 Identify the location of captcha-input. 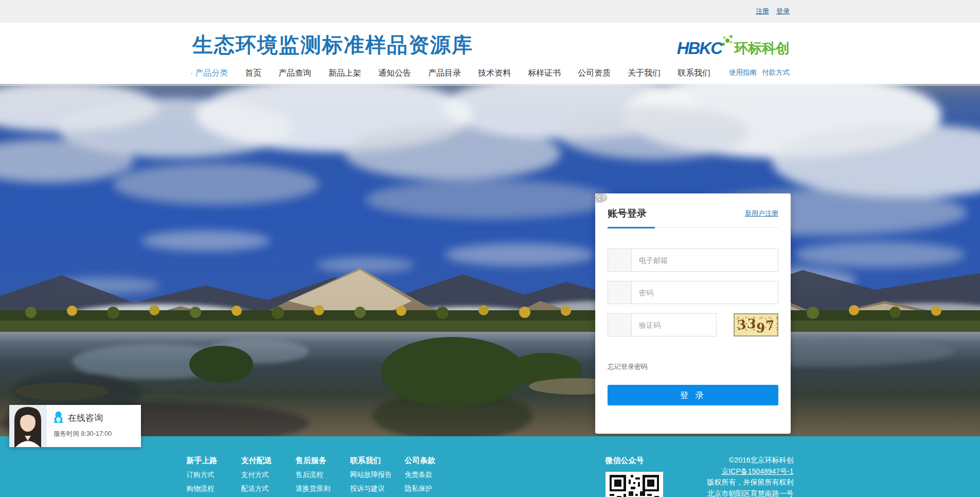
(674, 325).